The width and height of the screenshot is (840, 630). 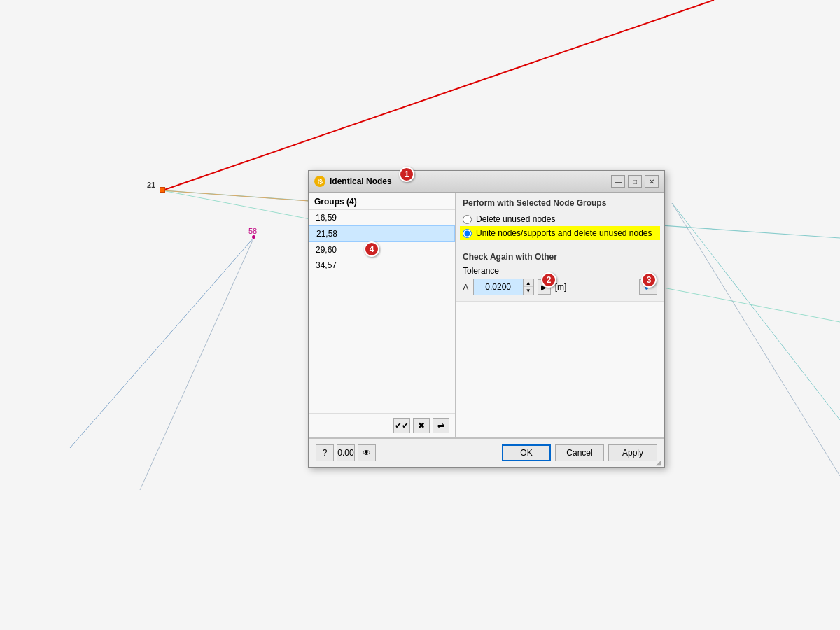 I want to click on select-all-button: ✔✔, so click(x=402, y=426).